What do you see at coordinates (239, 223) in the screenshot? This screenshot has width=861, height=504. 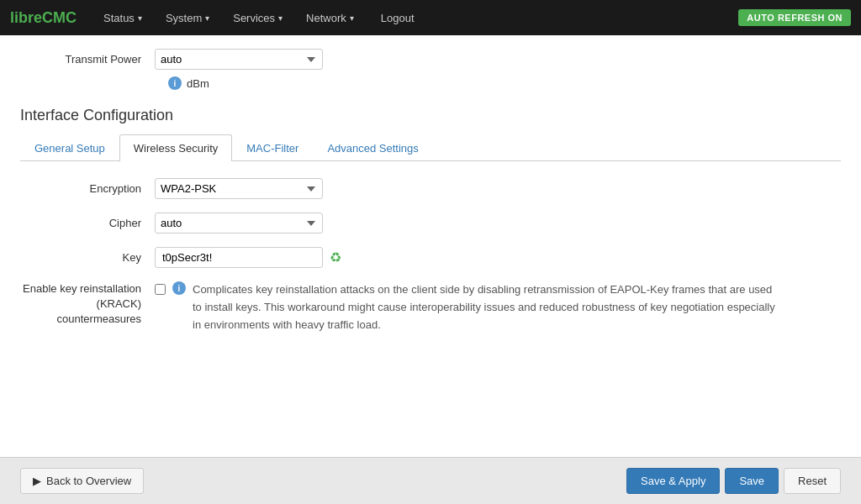 I see `cipher-select: auto Force CCMP (AES) Force TKIP Force T…` at bounding box center [239, 223].